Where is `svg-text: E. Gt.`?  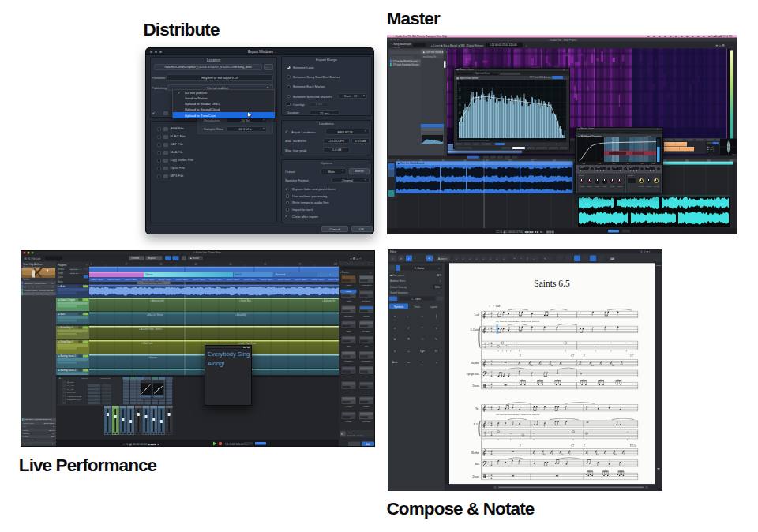 svg-text: E. Gt. is located at coordinates (477, 425).